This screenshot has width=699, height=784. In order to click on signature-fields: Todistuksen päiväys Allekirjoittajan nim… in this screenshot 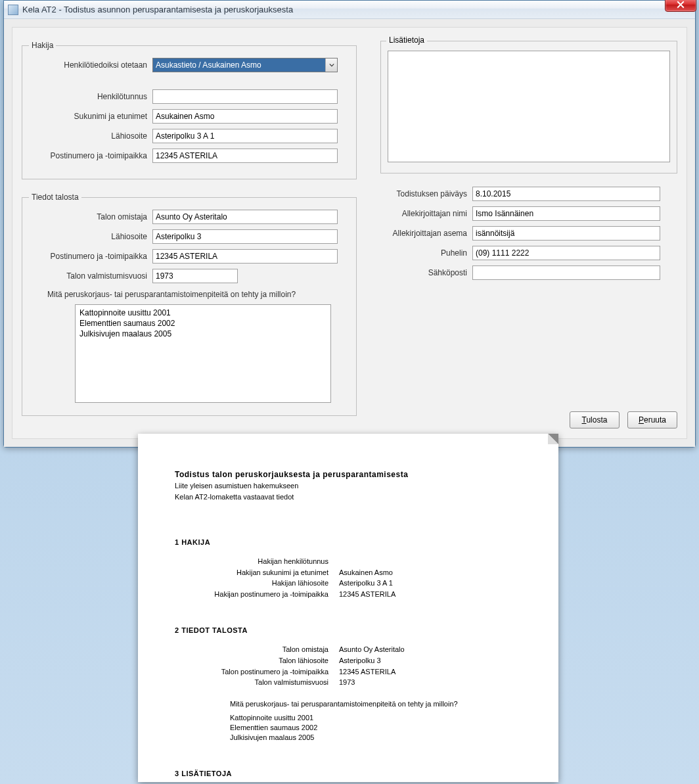, I will do `click(529, 233)`.